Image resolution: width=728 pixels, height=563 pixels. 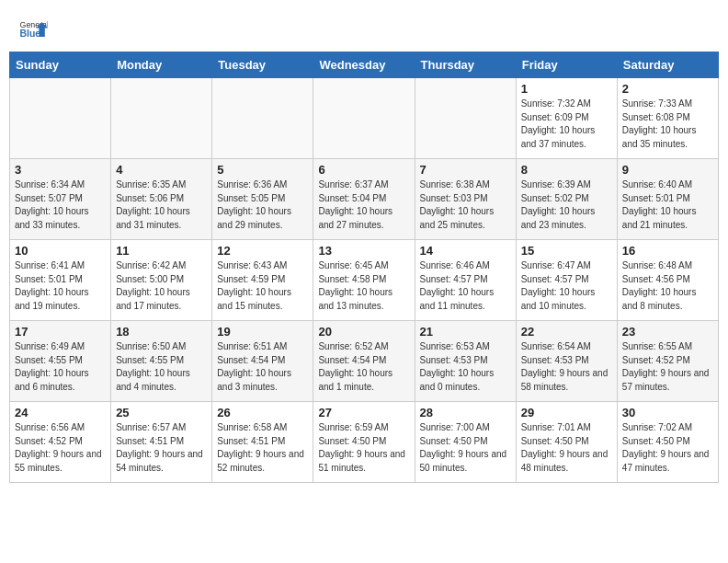 I want to click on day-info: Sunrise: 6:47 AM Sunset: 4:57 PM Dayligh…, so click(x=566, y=286).